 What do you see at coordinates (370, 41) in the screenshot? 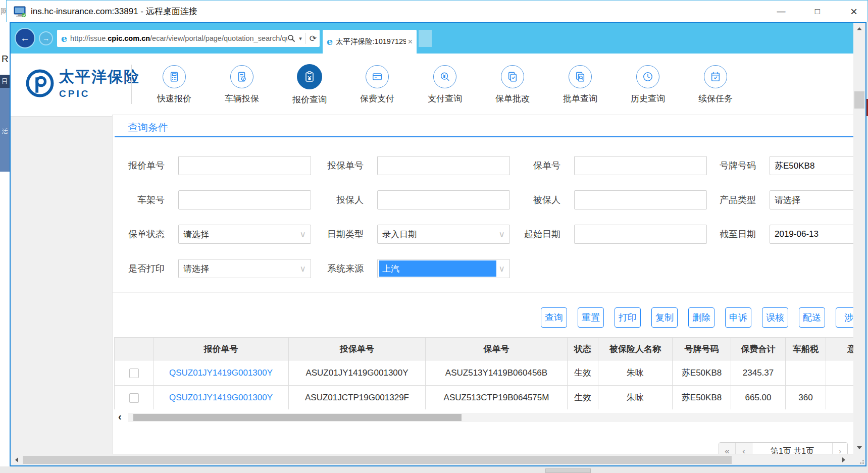
I see `browser-tab: e 太平洋保险:10197129743... ×` at bounding box center [370, 41].